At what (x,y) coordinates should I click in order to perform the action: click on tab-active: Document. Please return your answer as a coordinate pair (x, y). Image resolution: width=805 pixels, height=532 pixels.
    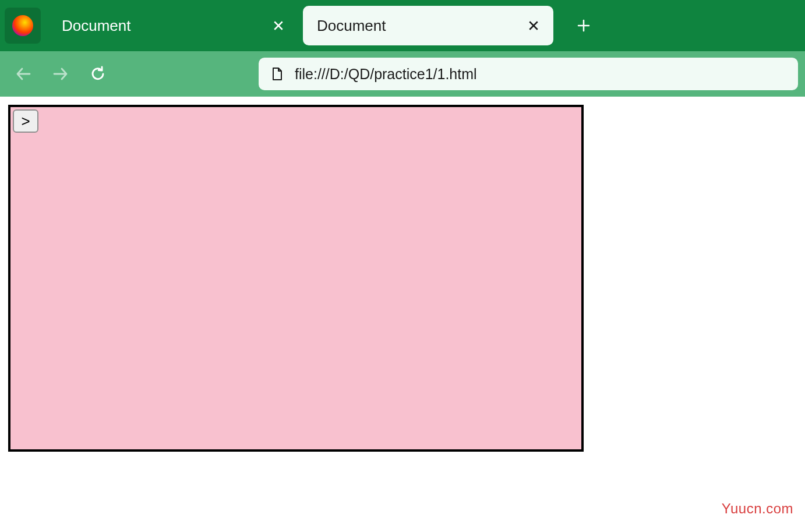
    Looking at the image, I should click on (428, 26).